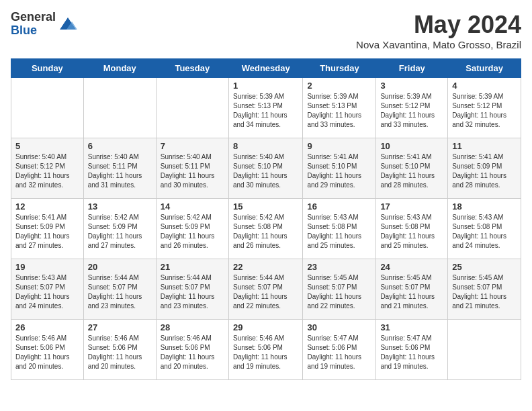 The height and width of the screenshot is (411, 532). What do you see at coordinates (266, 68) in the screenshot?
I see `calendar-header-row: SundayMondayTuesdayWednesdayThursdayFrid…` at bounding box center [266, 68].